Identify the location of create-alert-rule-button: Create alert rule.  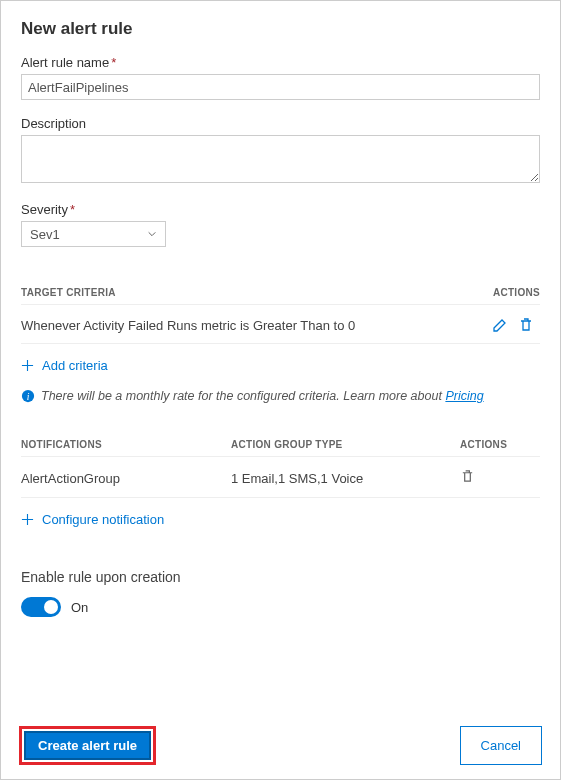
(88, 746).